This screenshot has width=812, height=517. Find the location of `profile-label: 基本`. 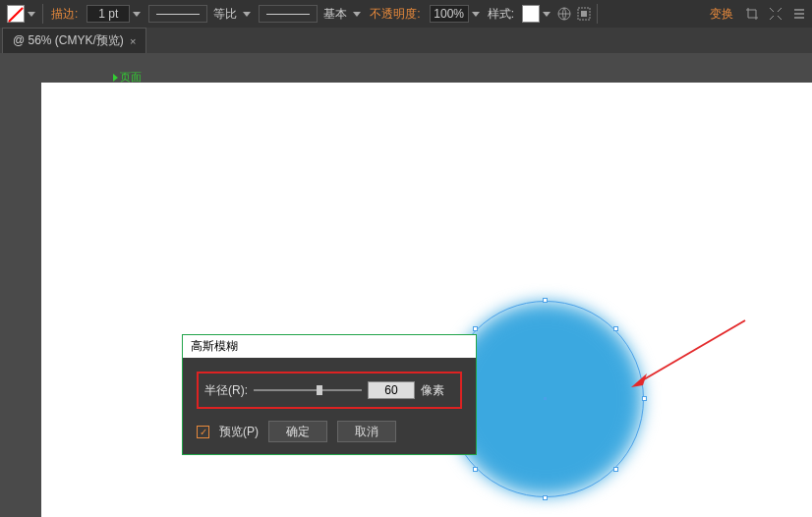

profile-label: 基本 is located at coordinates (335, 14).